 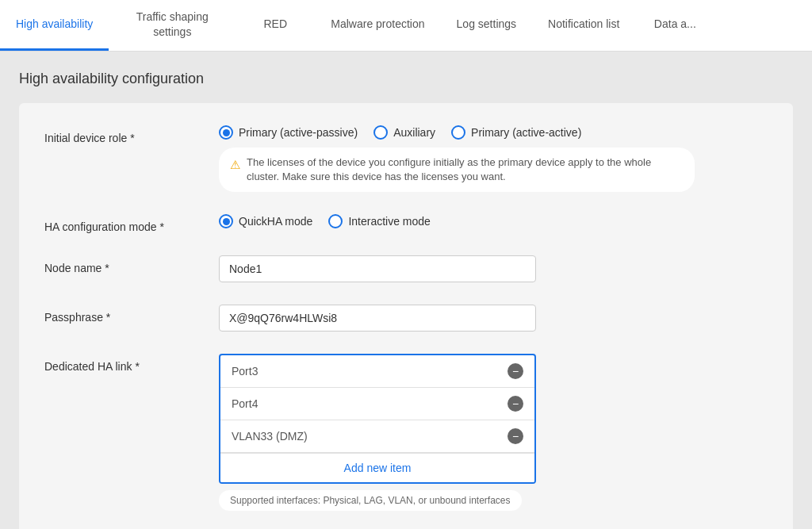 I want to click on initial-device-role-row: Initial device role * Primary (active-pa…, so click(x=406, y=159).